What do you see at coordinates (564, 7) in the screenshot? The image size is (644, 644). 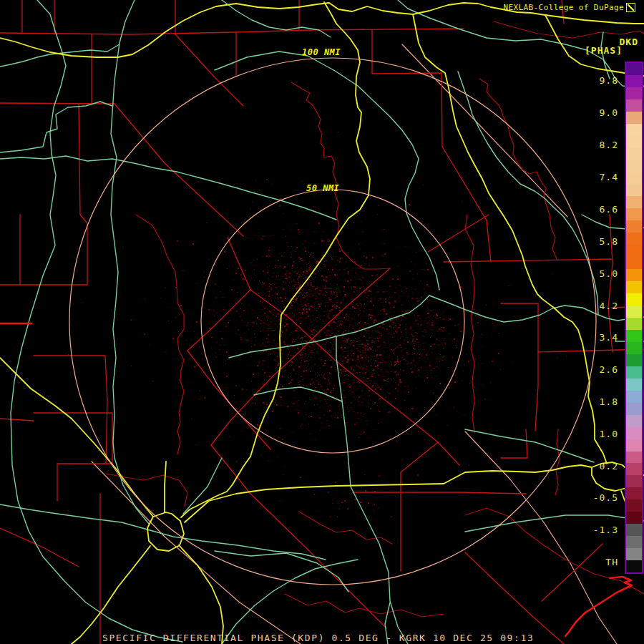 I see `nexlab-brand-link: NEXLAB-College of DuPage` at bounding box center [564, 7].